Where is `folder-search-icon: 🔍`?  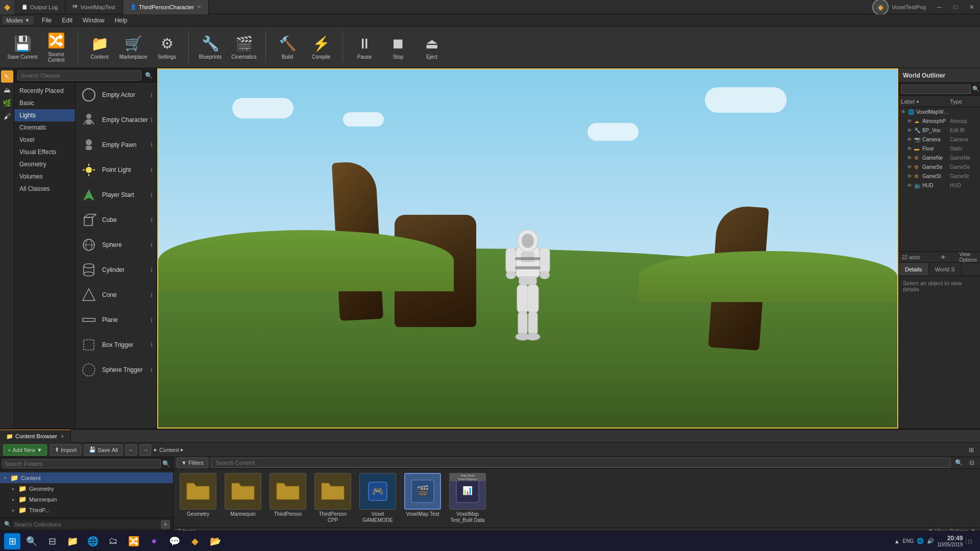
folder-search-icon: 🔍 is located at coordinates (166, 464).